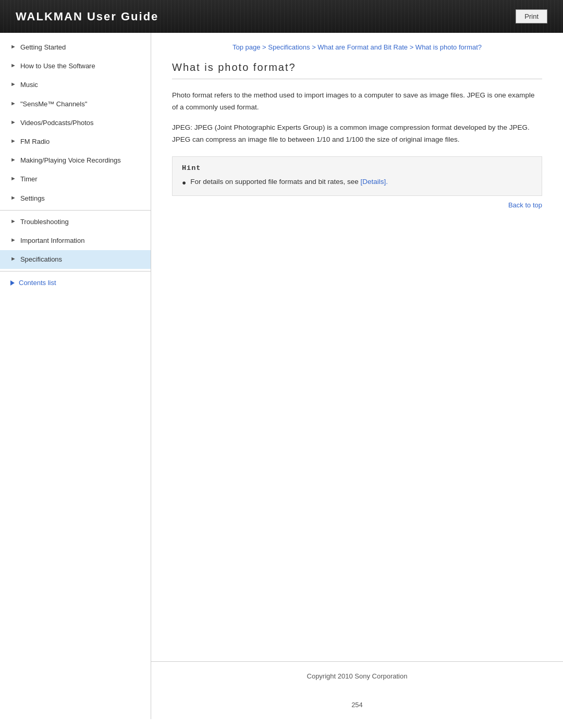  I want to click on sidebar-item-settings: ► Settings, so click(75, 199).